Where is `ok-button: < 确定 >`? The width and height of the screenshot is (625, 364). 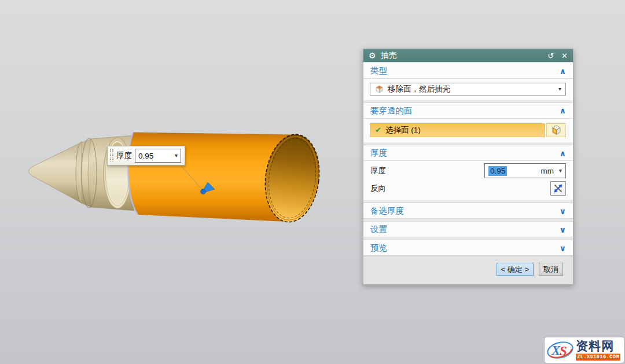 ok-button: < 确定 > is located at coordinates (515, 270).